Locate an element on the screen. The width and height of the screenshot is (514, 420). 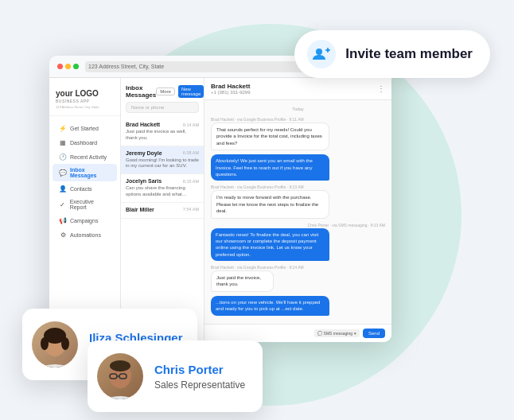
sidebar-item-contacts: 👤 Contacts is located at coordinates (84, 189).